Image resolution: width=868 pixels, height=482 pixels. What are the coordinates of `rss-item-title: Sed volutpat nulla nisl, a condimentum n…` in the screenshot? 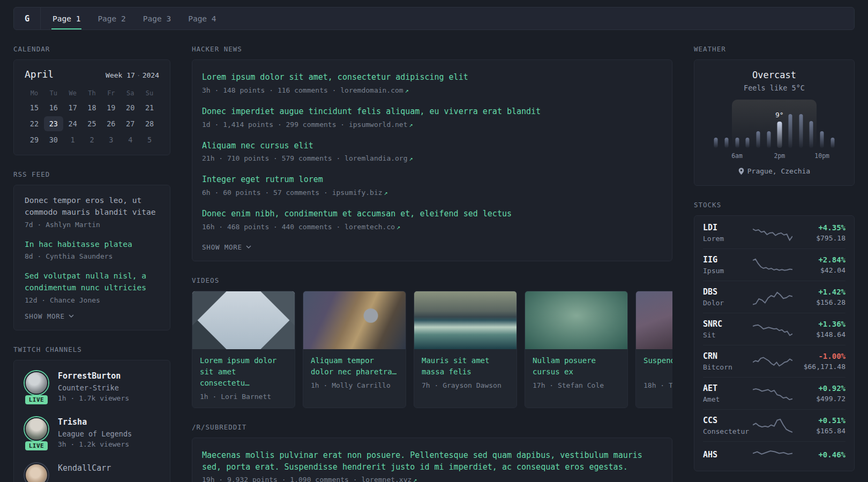 It's located at (92, 282).